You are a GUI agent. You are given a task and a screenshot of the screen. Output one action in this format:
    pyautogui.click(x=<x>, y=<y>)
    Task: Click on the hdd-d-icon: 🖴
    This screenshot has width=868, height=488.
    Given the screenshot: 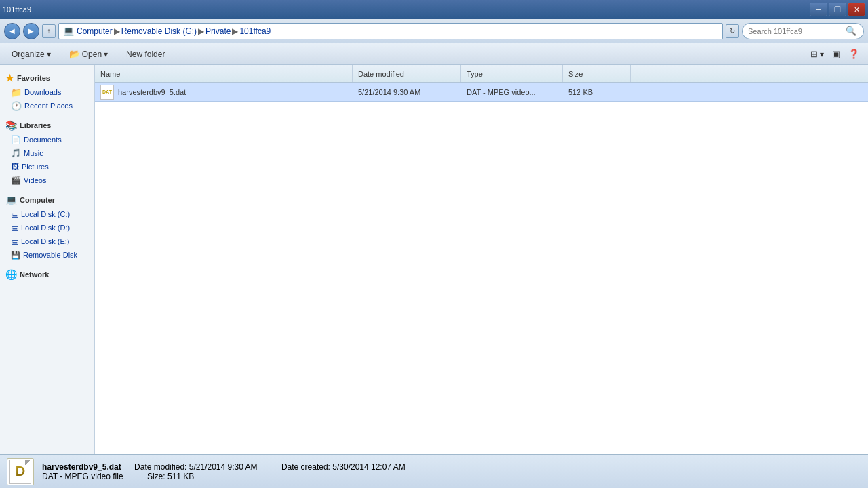 What is the action you would take?
    pyautogui.click(x=15, y=228)
    